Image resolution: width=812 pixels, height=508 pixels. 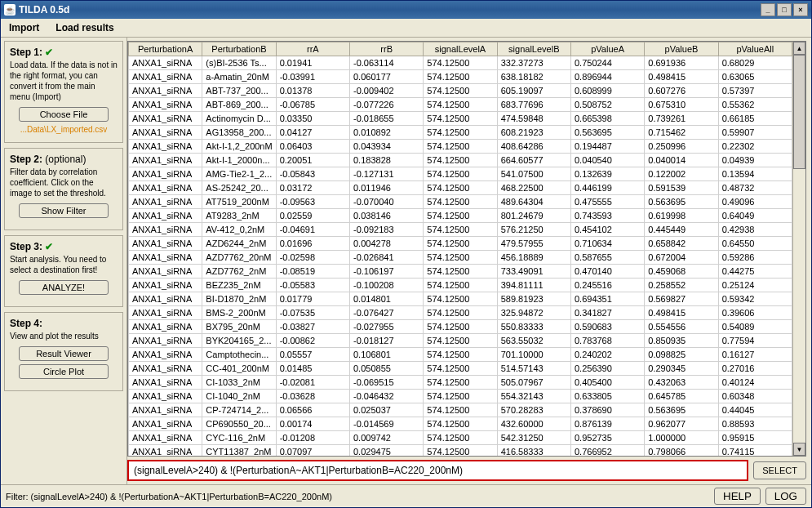 What do you see at coordinates (607, 314) in the screenshot?
I see `table-cell: 0.341827` at bounding box center [607, 314].